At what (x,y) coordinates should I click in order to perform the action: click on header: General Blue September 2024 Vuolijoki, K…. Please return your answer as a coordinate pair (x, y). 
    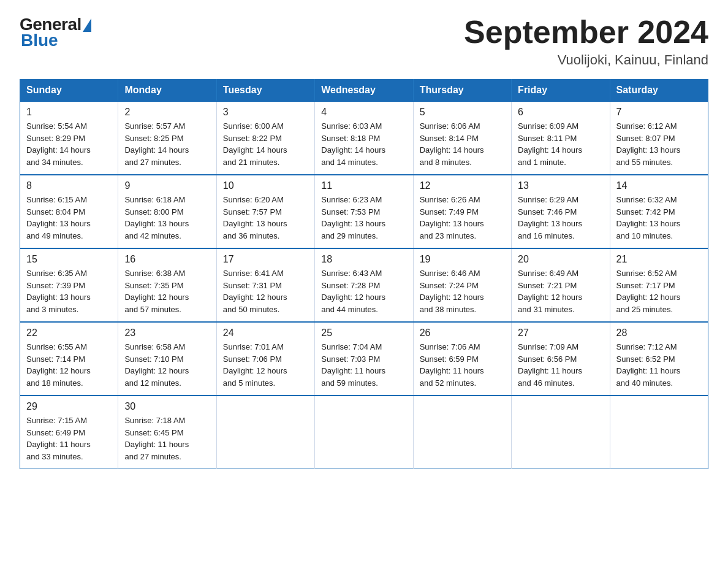
    Looking at the image, I should click on (364, 42).